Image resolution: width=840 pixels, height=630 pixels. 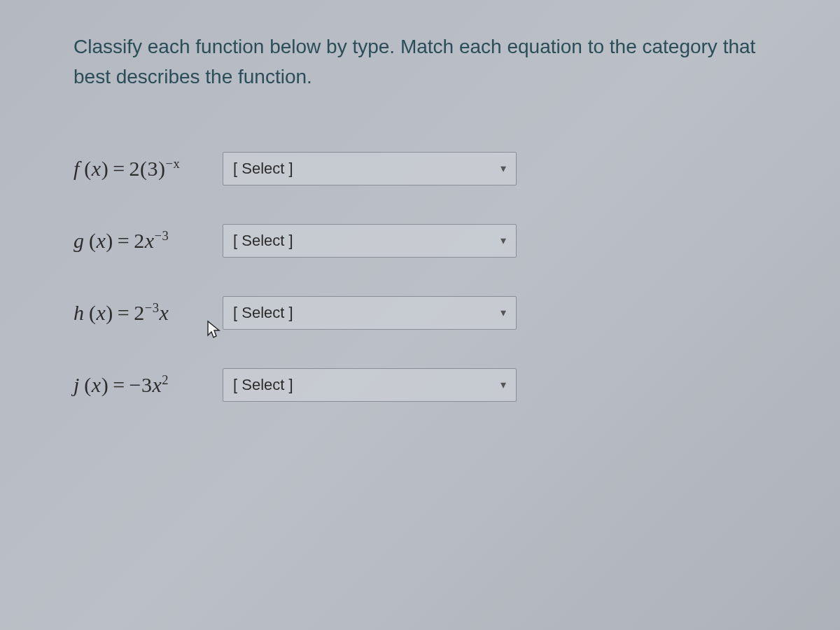 I want to click on select-f-label: [ Select ], so click(x=263, y=169).